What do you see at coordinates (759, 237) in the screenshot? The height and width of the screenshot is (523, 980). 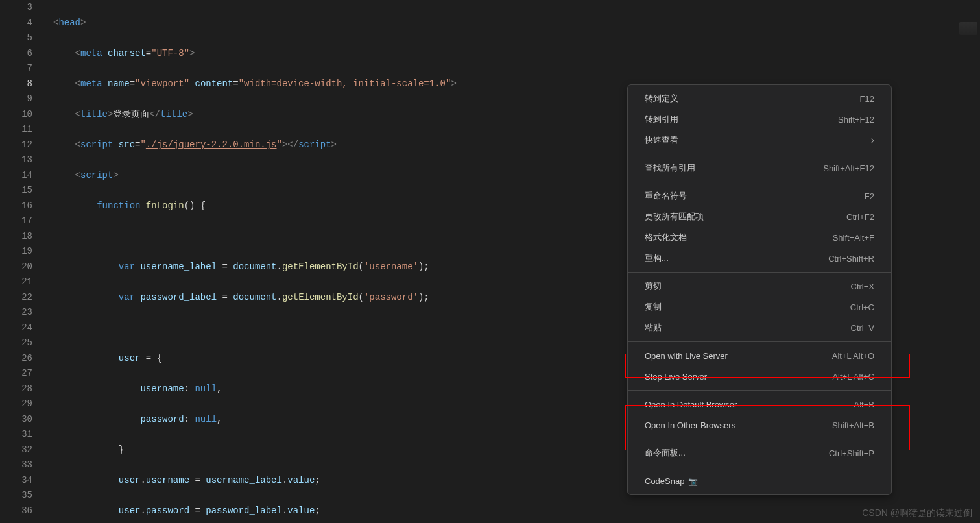 I see `context-menu-item: 格式化文档Shift+Alt+F` at bounding box center [759, 237].